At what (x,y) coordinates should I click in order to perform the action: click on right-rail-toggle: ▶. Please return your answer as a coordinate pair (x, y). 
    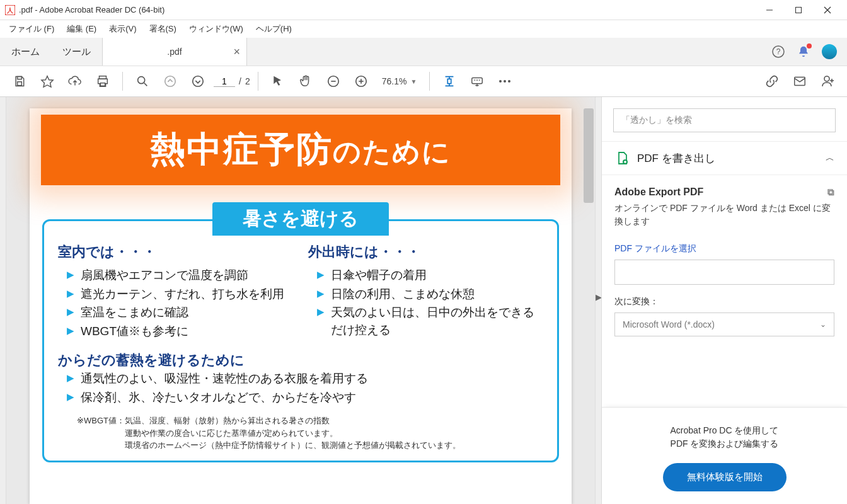
    Looking at the image, I should click on (598, 301).